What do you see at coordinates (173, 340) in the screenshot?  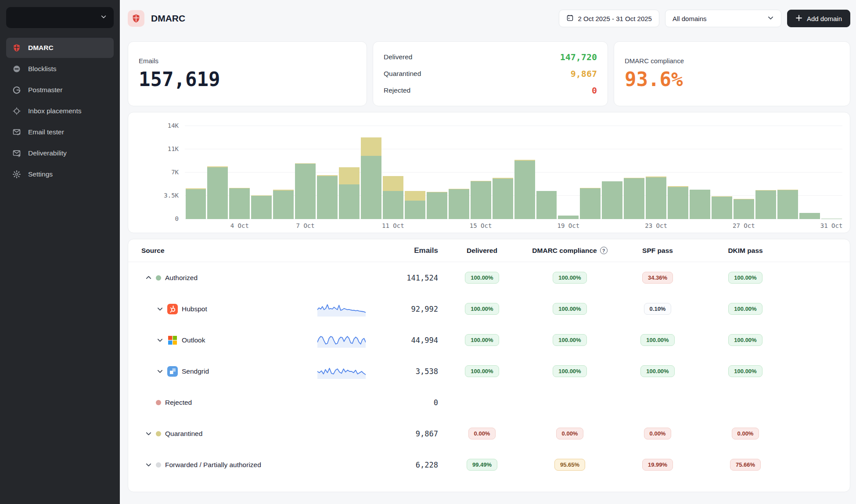 I see `outlook-icon` at bounding box center [173, 340].